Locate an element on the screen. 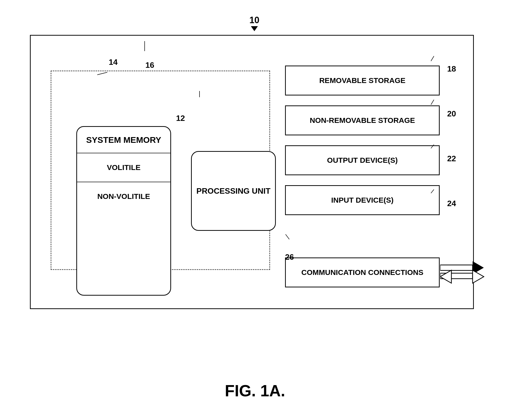 Image resolution: width=510 pixels, height=420 pixels. label-20: 20 is located at coordinates (452, 114).